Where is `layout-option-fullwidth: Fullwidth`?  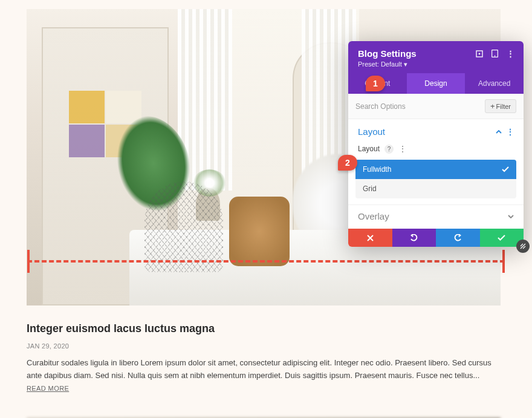
layout-option-fullwidth: Fullwidth is located at coordinates (436, 169).